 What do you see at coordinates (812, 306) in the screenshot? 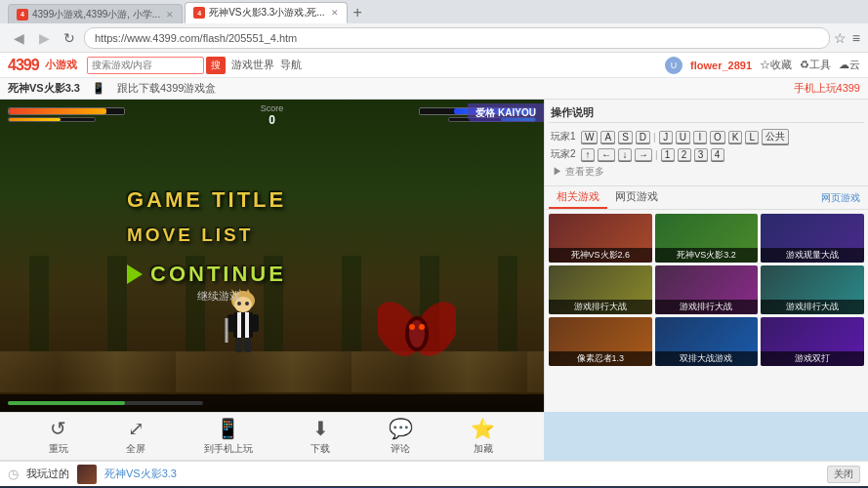
I see `game-thumb-label-6: 游戏排行大战` at bounding box center [812, 306].